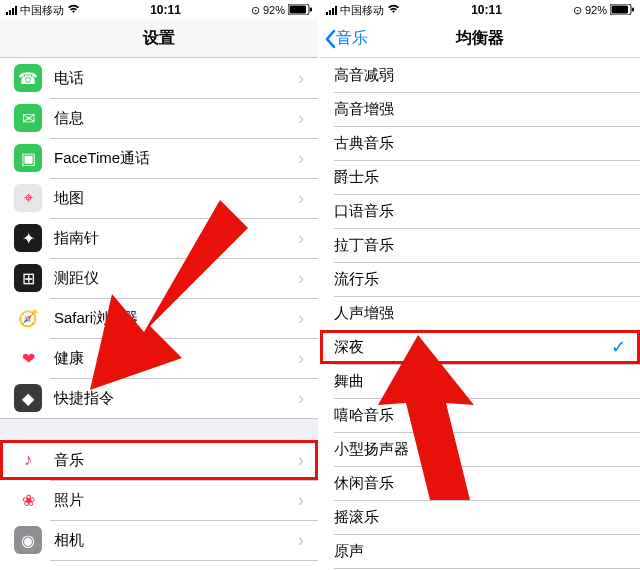 This screenshot has width=640, height=570. What do you see at coordinates (28, 540) in the screenshot?
I see `app-icon: ◉` at bounding box center [28, 540].